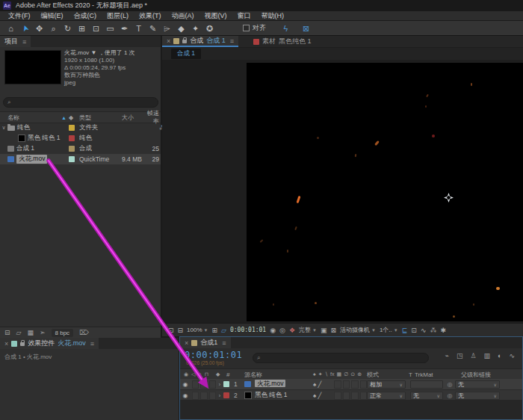 The width and height of the screenshot is (523, 420). I want to click on menu-item: 动画(A), so click(183, 16).